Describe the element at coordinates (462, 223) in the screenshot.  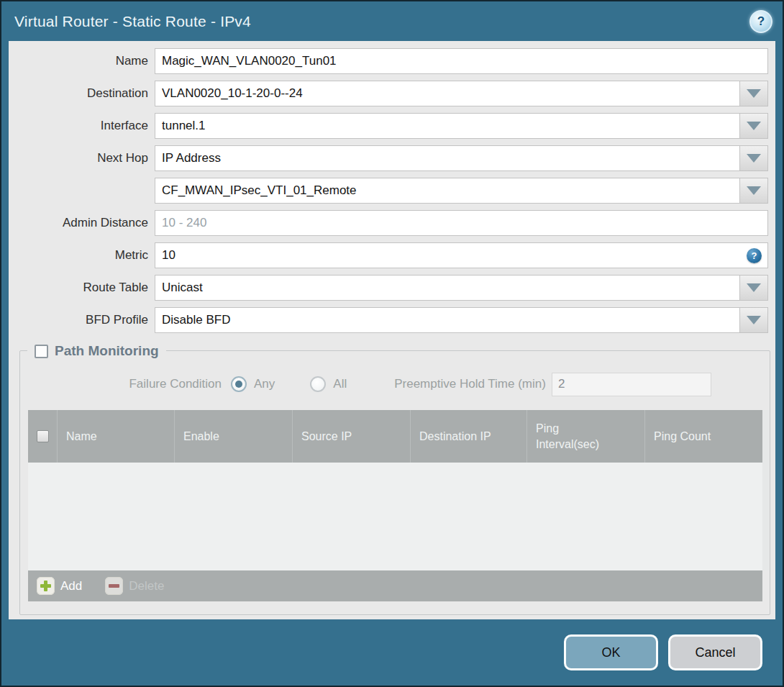
I see `admin-distance-input` at that location.